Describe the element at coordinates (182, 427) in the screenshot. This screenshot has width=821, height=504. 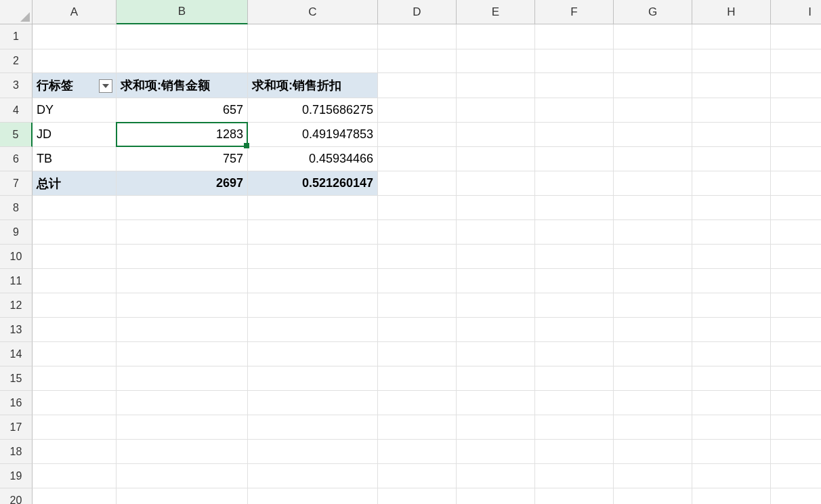
I see `cell-B17` at that location.